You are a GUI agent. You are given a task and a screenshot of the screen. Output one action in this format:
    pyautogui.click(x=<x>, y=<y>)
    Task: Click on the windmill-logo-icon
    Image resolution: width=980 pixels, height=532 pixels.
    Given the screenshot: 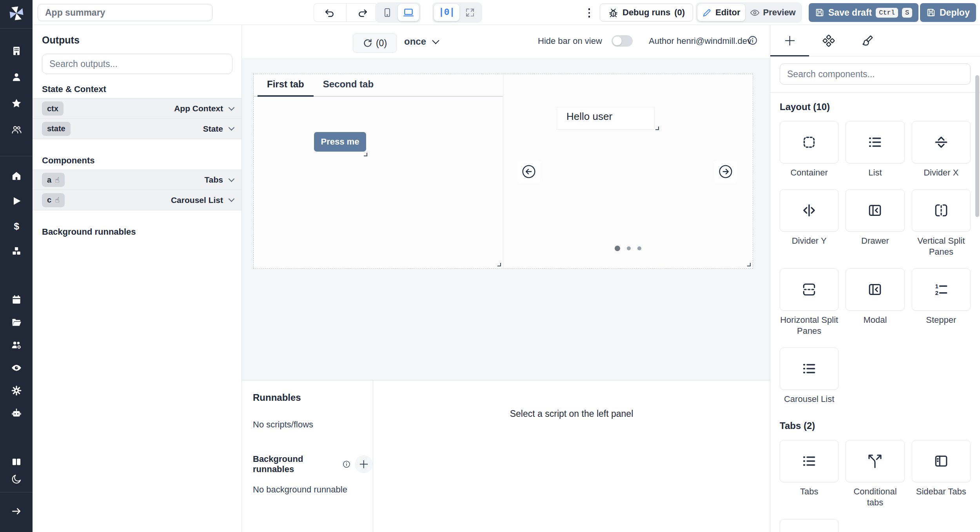 What is the action you would take?
    pyautogui.click(x=16, y=13)
    